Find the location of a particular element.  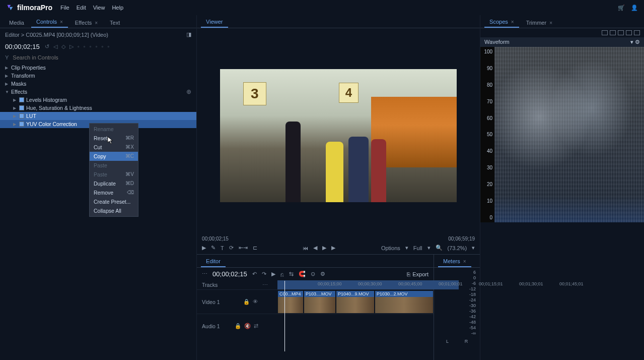

tab-editor: Editor is located at coordinates (213, 261).